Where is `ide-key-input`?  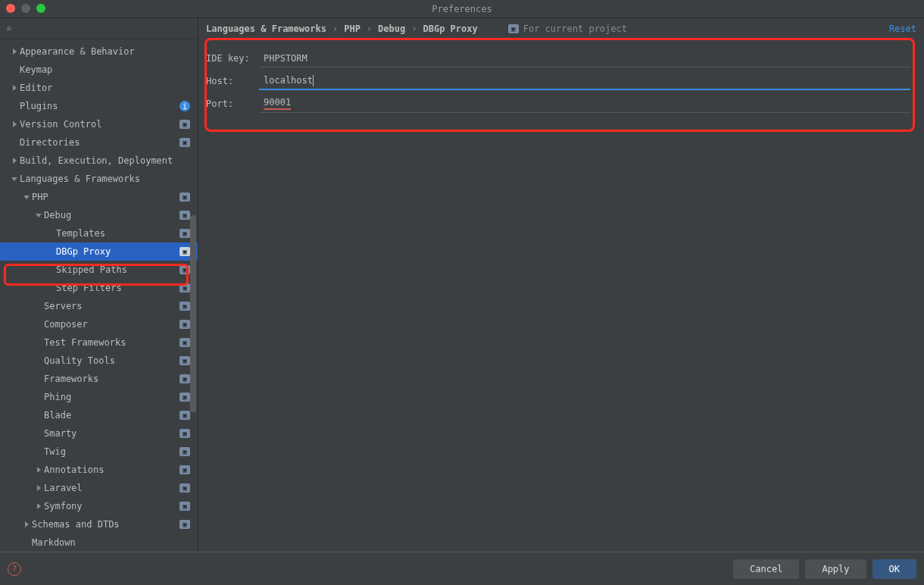
ide-key-input is located at coordinates (585, 58).